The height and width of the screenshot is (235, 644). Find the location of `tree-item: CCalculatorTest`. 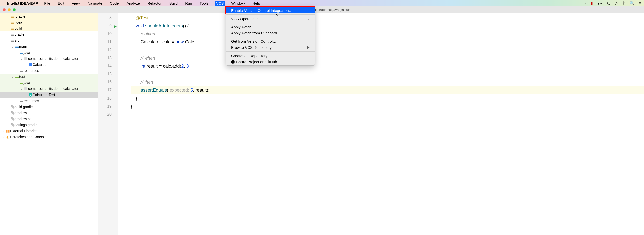

tree-item: CCalculatorTest is located at coordinates (49, 95).